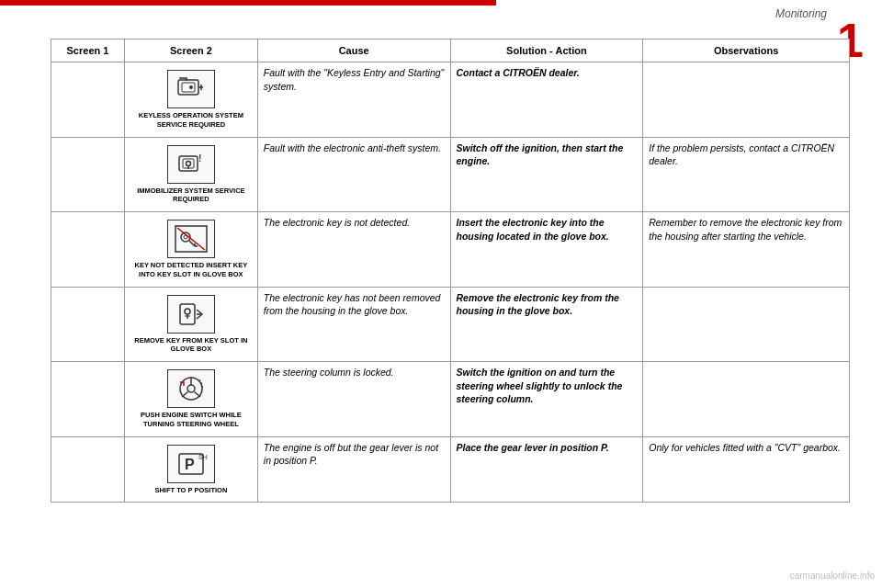  I want to click on screen2-icon-immobilizer: !, so click(191, 164).